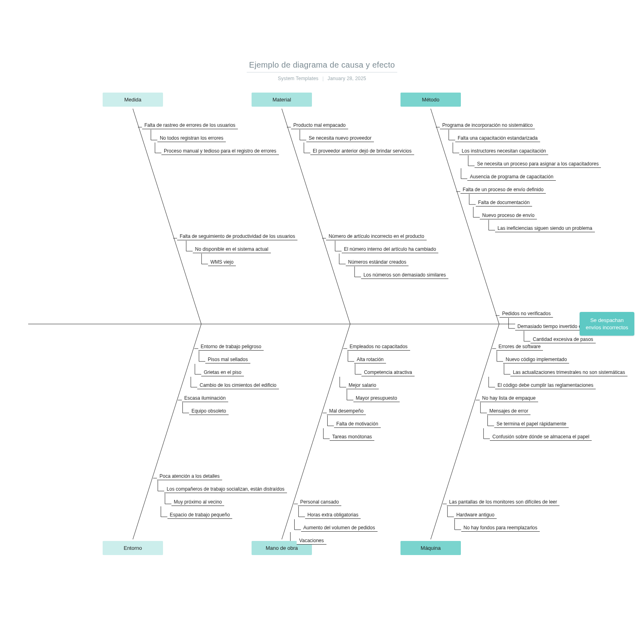 The height and width of the screenshot is (644, 644). Describe the element at coordinates (133, 100) in the screenshot. I see `category-medida: Medida` at that location.